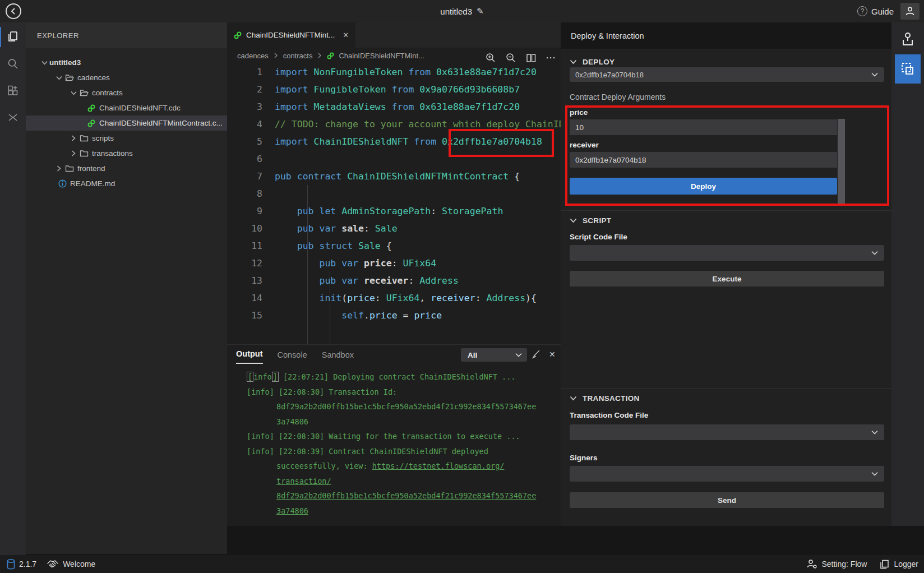 The width and height of the screenshot is (924, 573). What do you see at coordinates (251, 264) in the screenshot?
I see `line-number: 12` at bounding box center [251, 264].